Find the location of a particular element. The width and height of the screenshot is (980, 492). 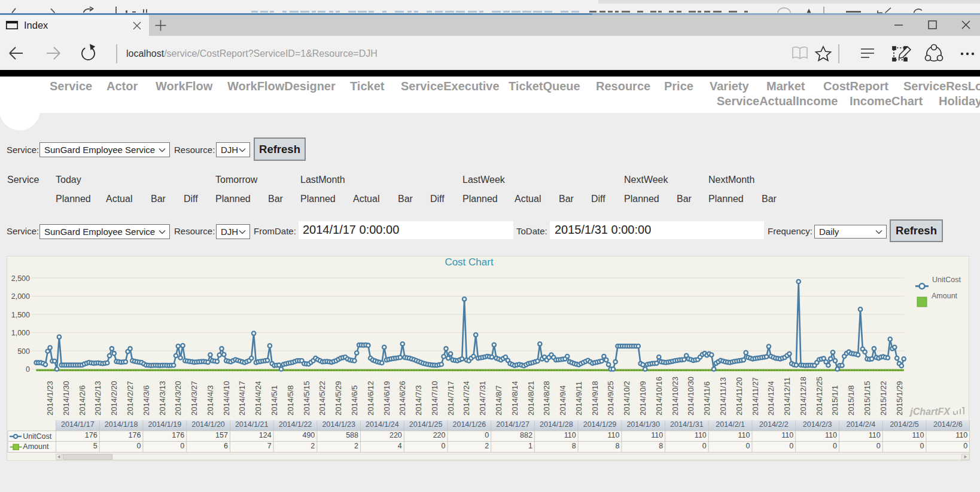

svg-text: 2014/1/30 is located at coordinates (643, 424).